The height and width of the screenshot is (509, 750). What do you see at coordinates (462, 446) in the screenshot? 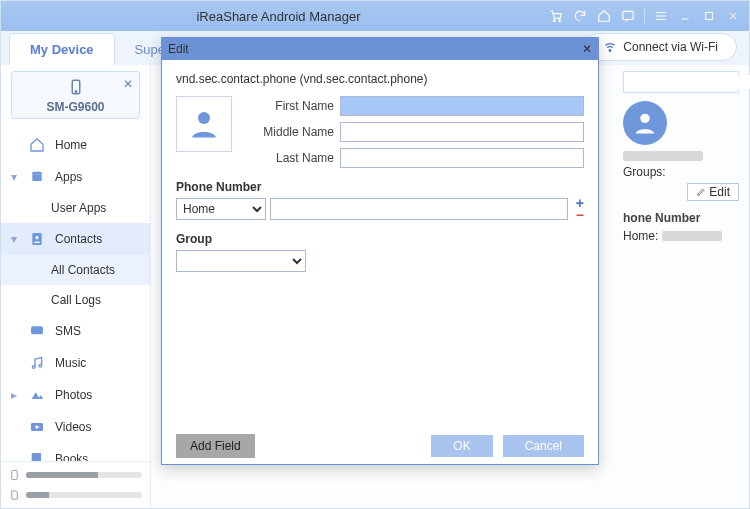
I see `ok-button: OK` at bounding box center [462, 446].